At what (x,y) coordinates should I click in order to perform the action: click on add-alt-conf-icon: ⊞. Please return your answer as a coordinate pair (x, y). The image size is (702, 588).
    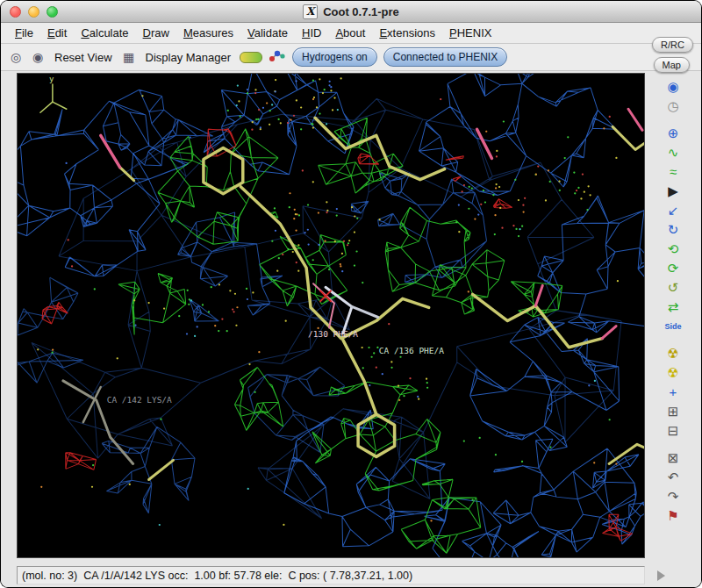
    Looking at the image, I should click on (673, 412).